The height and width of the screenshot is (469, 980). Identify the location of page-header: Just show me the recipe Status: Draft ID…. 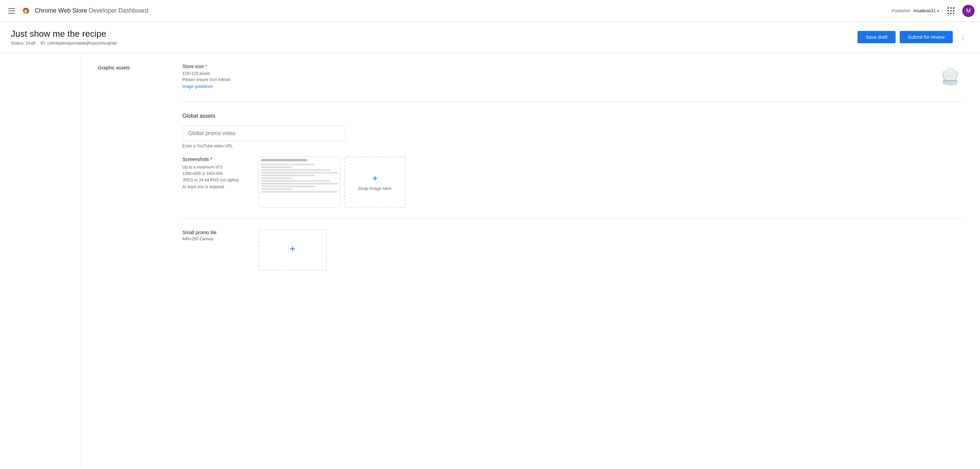
(490, 37).